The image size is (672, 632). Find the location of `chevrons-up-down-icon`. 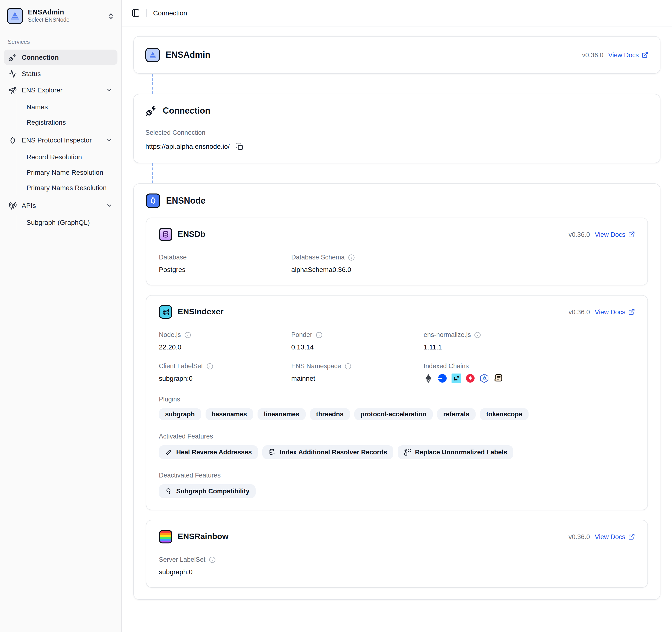

chevrons-up-down-icon is located at coordinates (111, 16).